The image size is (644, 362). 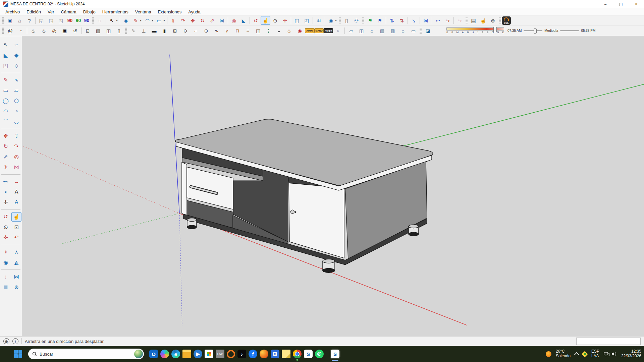 What do you see at coordinates (19, 20) in the screenshot?
I see `open-model-icon: ⌂` at bounding box center [19, 20].